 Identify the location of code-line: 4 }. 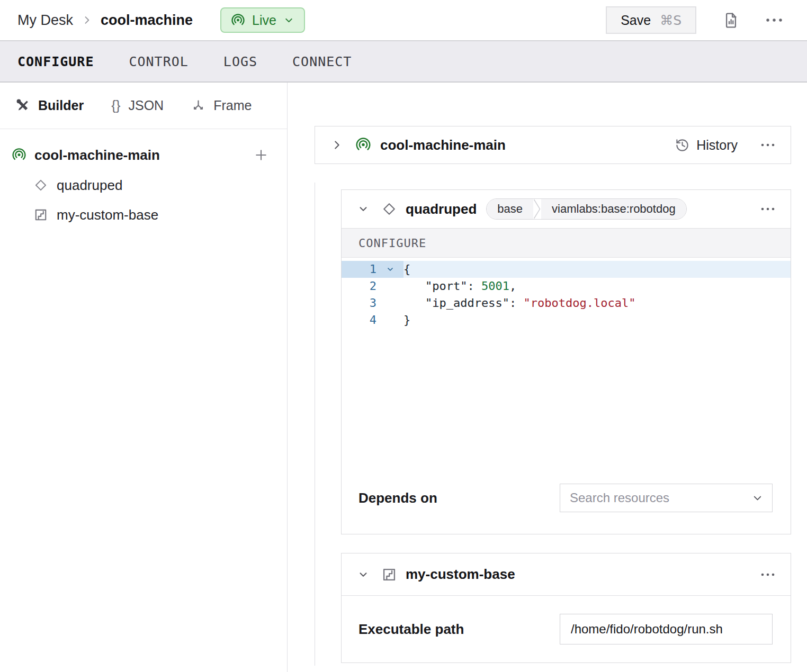
(566, 320).